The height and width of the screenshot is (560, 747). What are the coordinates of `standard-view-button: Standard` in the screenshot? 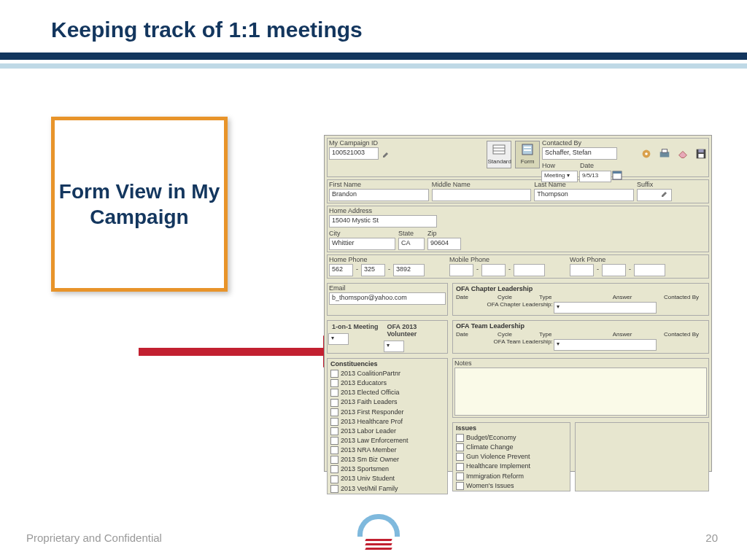 It's located at (499, 155).